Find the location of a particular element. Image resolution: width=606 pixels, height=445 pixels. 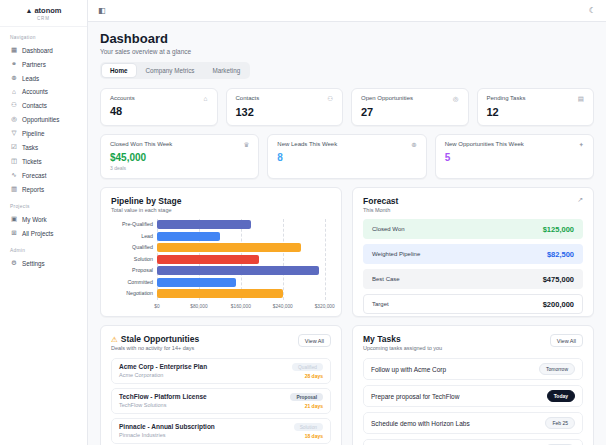

days-stale-label: 21 days is located at coordinates (314, 406).